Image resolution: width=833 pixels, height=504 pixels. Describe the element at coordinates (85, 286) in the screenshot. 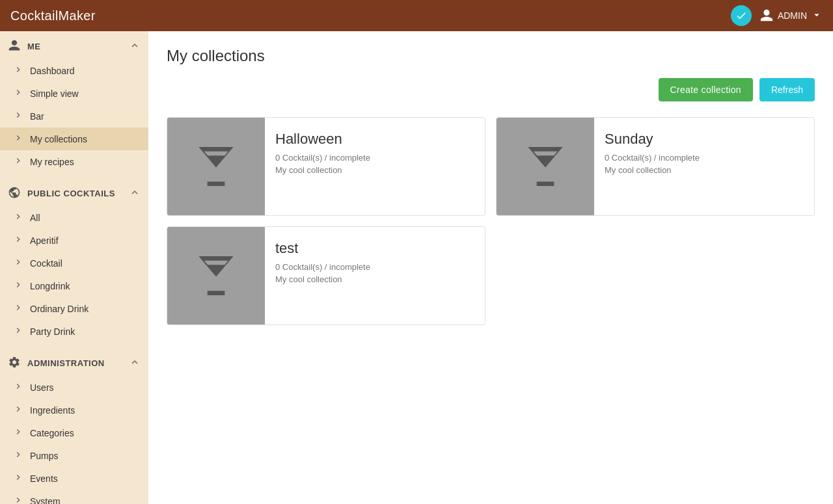

I see `sidebar-item-label: Longdrink` at that location.